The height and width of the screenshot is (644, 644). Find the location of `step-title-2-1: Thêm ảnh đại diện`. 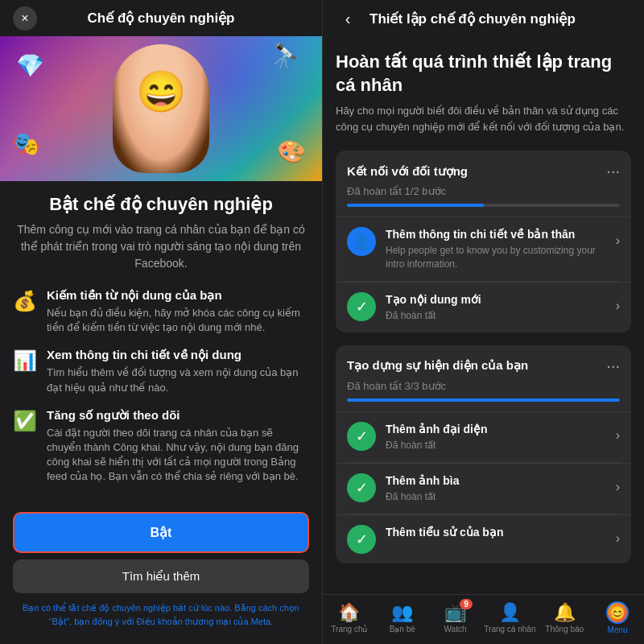

step-title-2-1: Thêm ảnh đại diện is located at coordinates (496, 429).